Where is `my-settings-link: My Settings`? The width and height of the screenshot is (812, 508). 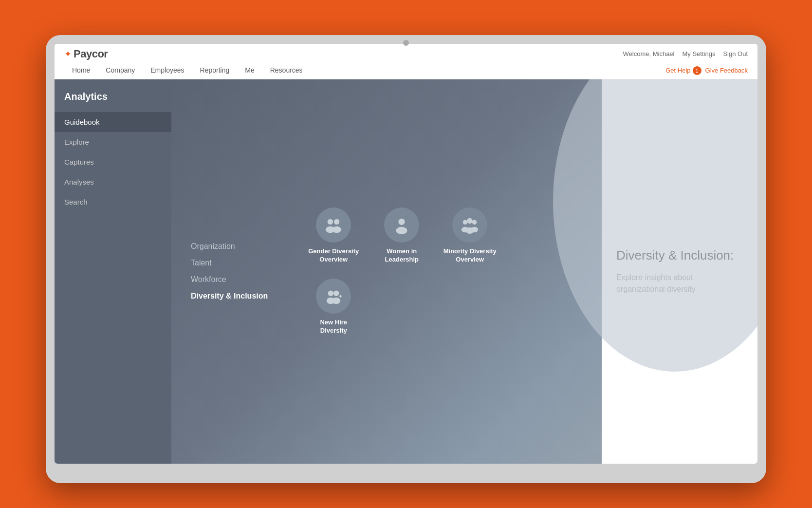
my-settings-link: My Settings is located at coordinates (699, 54).